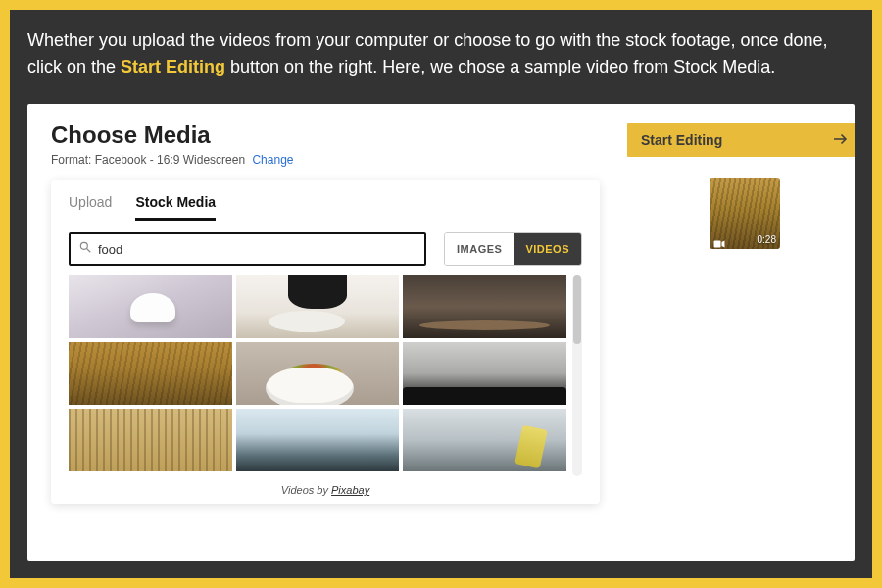 Image resolution: width=882 pixels, height=588 pixels. Describe the element at coordinates (577, 376) in the screenshot. I see `results-scrollbar` at that location.